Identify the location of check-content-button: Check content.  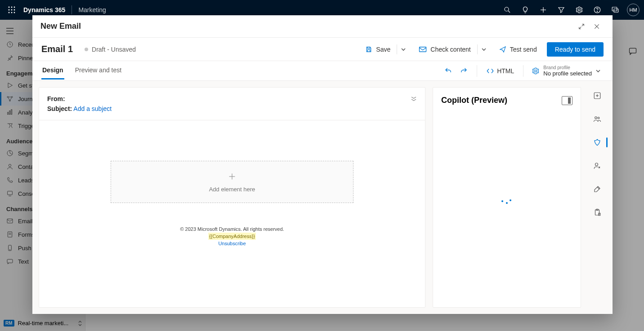
(445, 49).